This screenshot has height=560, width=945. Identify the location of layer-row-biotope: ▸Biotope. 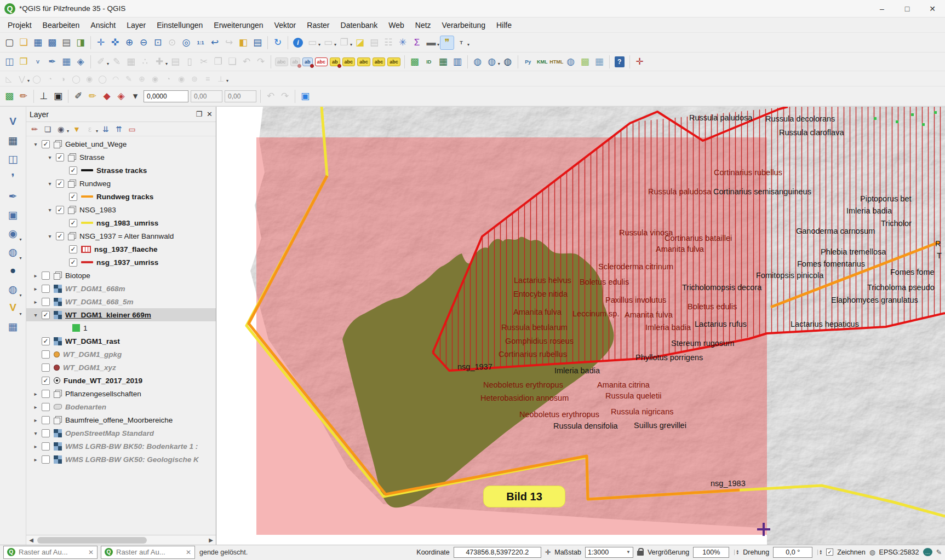
(121, 275).